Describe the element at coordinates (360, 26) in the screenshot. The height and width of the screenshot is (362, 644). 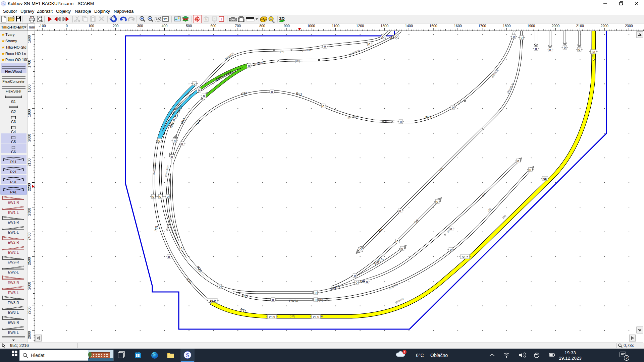
I see `svg-text: 1200` at that location.